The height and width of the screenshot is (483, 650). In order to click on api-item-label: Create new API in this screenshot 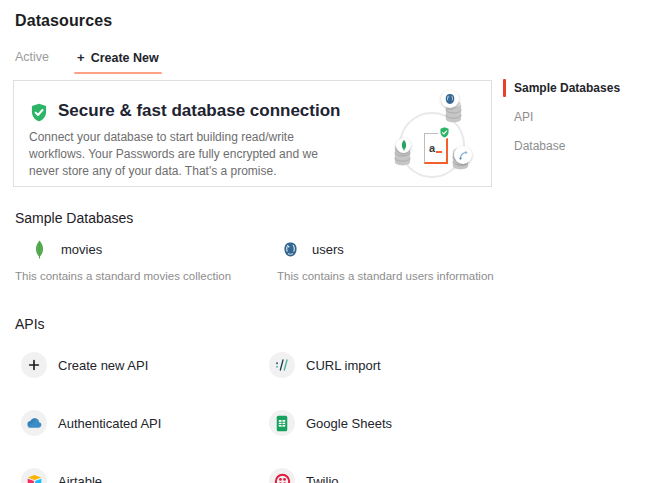, I will do `click(103, 366)`.